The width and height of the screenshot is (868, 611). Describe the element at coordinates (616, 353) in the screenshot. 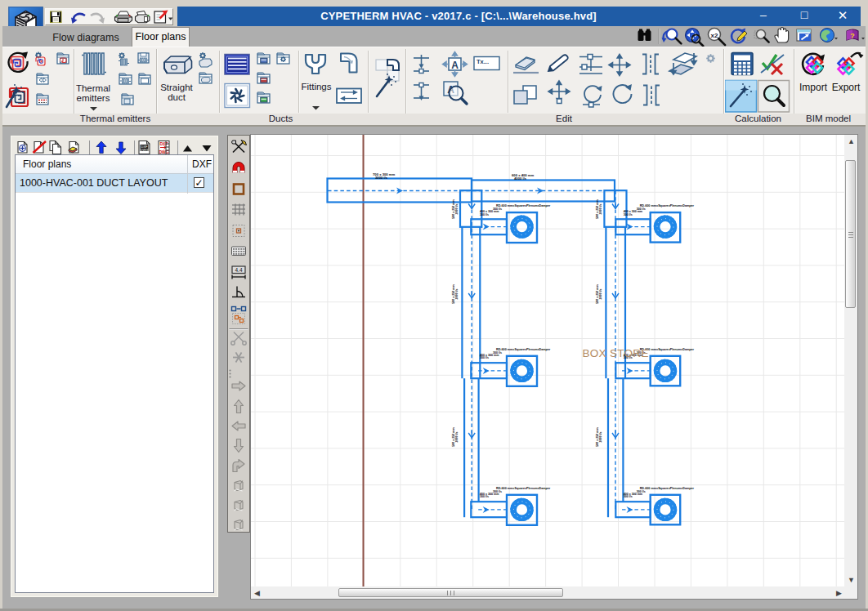

I see `svg-text: BOX STORE` at that location.